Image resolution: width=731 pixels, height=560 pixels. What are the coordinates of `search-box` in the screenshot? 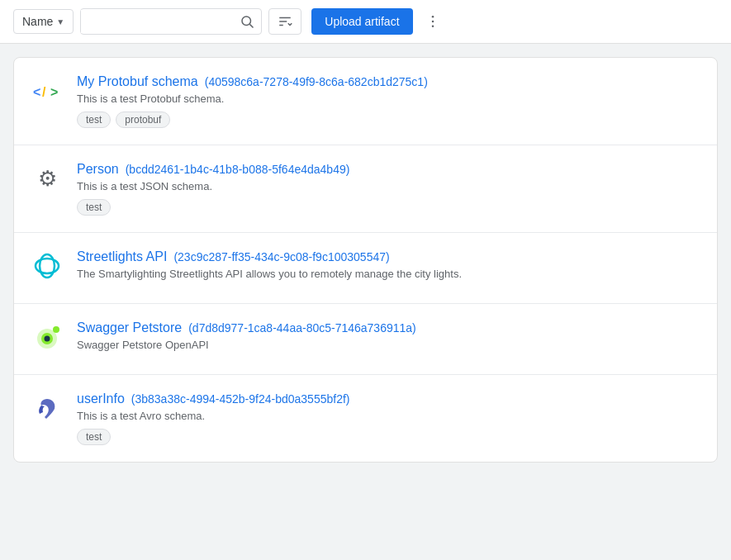 It's located at (171, 21).